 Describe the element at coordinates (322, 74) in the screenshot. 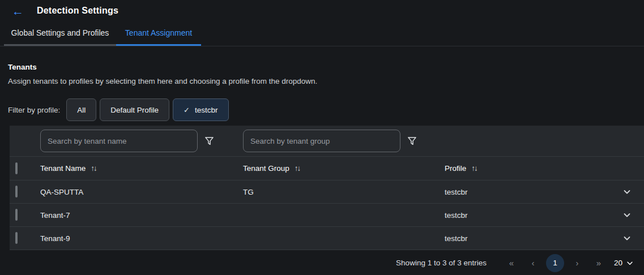

I see `tenants-section-header: Tenants Assign tenants to profiles by se…` at that location.